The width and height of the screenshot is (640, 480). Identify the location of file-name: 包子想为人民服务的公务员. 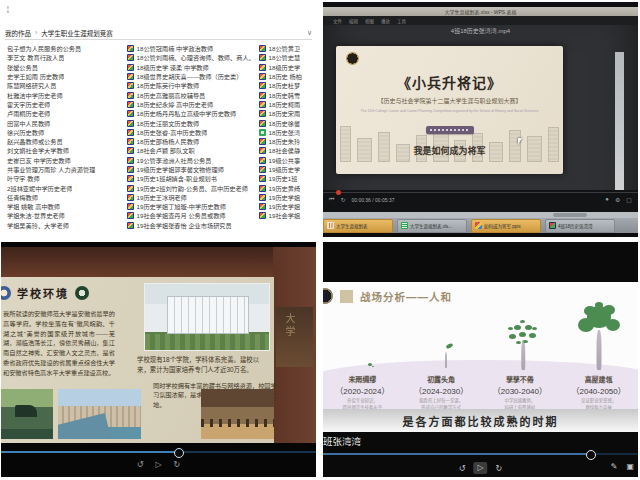
(44, 48).